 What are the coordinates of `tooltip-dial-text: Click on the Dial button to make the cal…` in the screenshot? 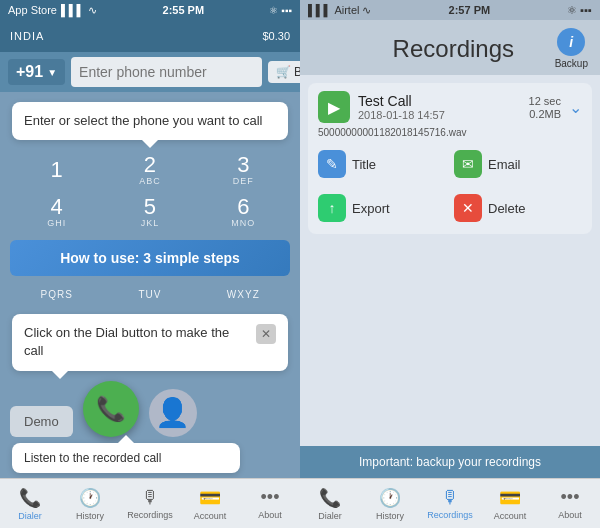 It's located at (137, 342).